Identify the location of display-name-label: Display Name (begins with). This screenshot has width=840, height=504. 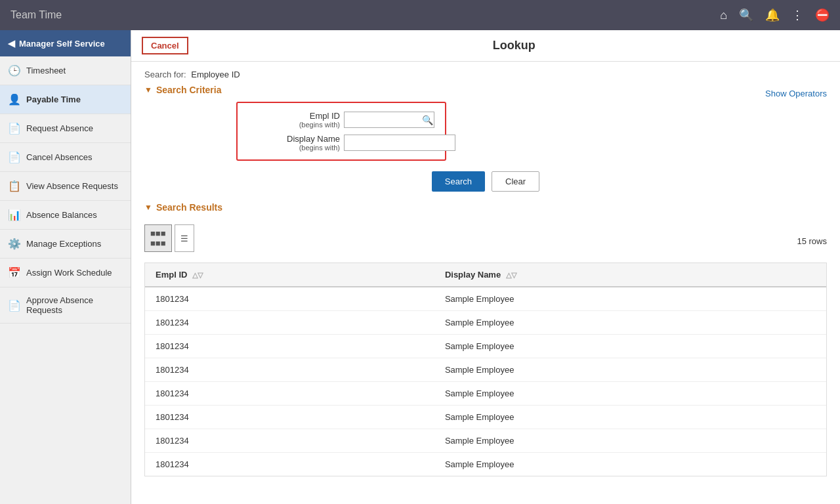
(294, 143).